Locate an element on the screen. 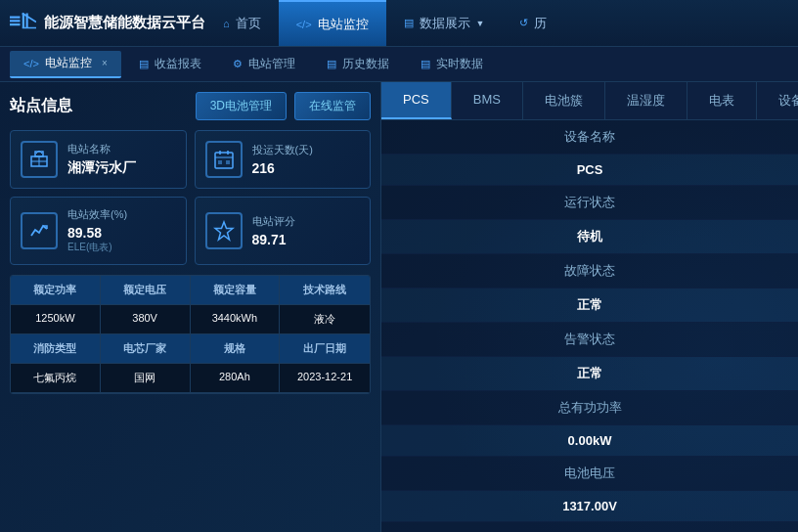 The height and width of the screenshot is (532, 798). history-icon: ↺ is located at coordinates (524, 23).